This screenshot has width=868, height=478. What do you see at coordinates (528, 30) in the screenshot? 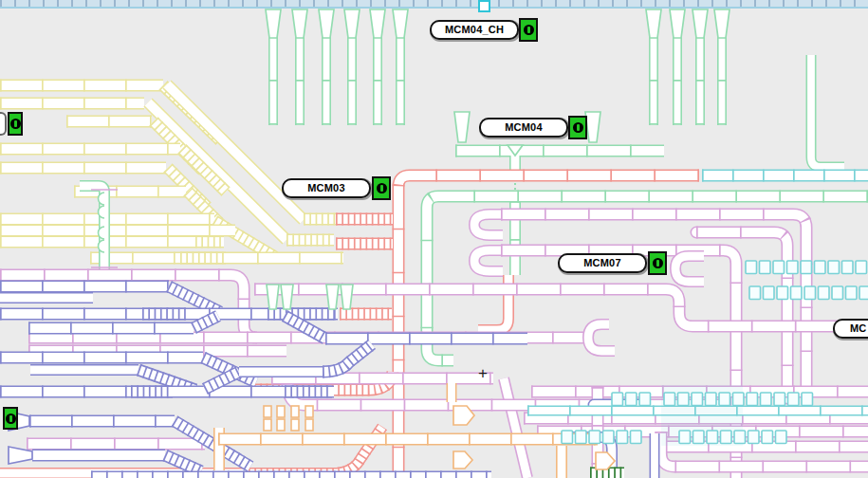
I see `status-button-mcm04-ch` at bounding box center [528, 30].